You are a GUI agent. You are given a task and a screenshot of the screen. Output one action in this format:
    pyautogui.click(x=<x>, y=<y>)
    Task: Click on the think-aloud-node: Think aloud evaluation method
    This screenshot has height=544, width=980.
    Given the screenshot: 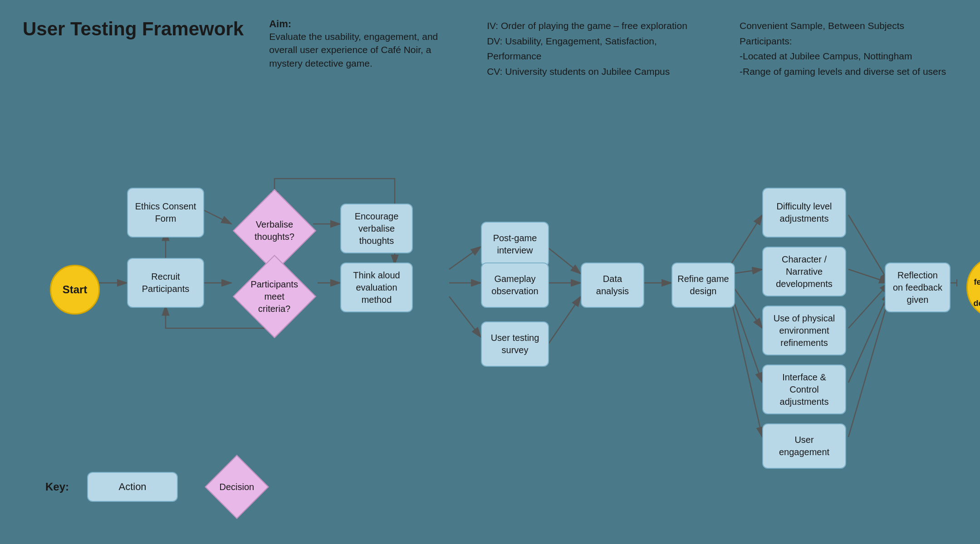 What is the action you would take?
    pyautogui.click(x=377, y=287)
    